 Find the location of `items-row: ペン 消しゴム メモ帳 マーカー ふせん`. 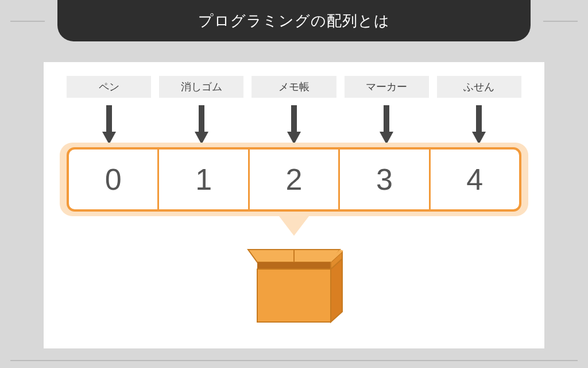

items-row: ペン 消しゴム メモ帳 マーカー ふせん is located at coordinates (294, 87).